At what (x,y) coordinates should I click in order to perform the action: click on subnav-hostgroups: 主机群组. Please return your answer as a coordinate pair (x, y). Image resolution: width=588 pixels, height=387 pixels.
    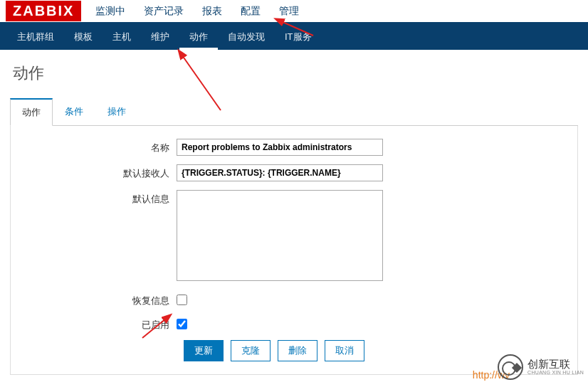
    Looking at the image, I should click on (36, 37).